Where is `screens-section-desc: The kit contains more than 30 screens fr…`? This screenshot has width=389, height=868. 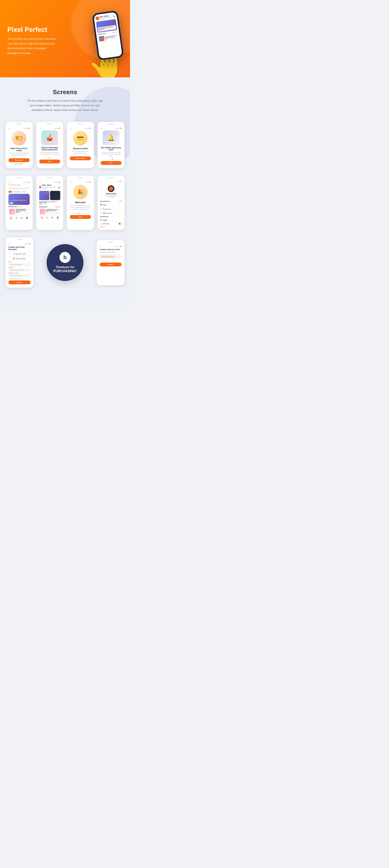 screens-section-desc: The kit contains more than 30 screens fr… is located at coordinates (65, 106).